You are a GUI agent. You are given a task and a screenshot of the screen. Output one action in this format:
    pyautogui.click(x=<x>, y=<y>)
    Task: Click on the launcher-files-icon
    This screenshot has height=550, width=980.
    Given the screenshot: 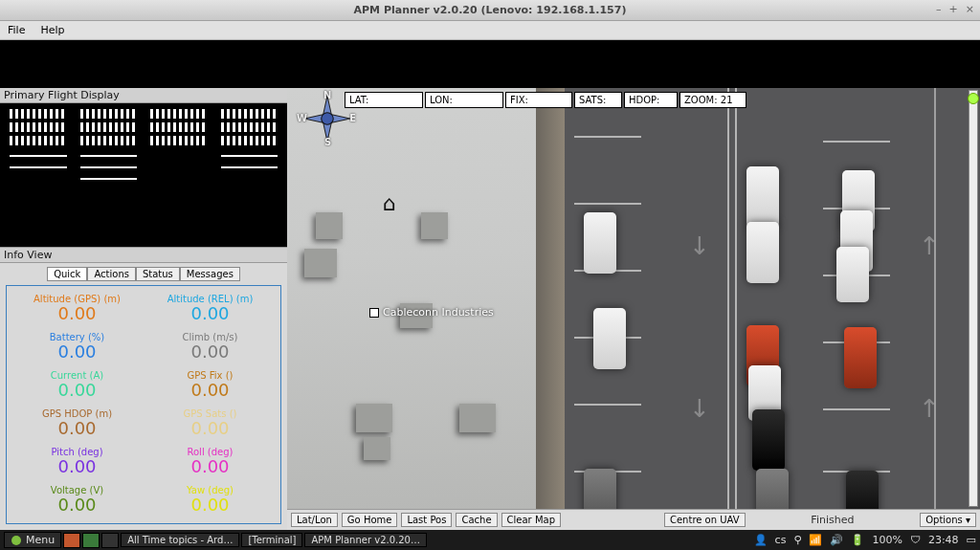 What is the action you would take?
    pyautogui.click(x=91, y=540)
    